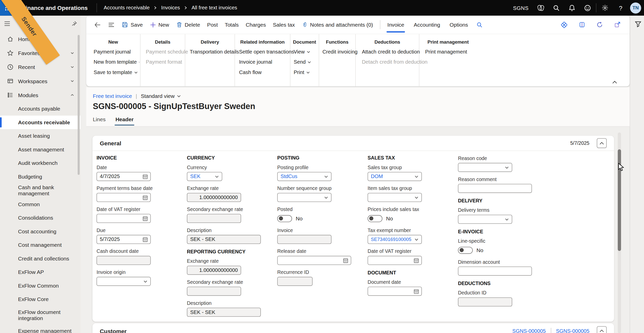 This screenshot has width=644, height=333. What do you see at coordinates (170, 8) in the screenshot?
I see `breadcrumb-invoices: Invoices` at bounding box center [170, 8].